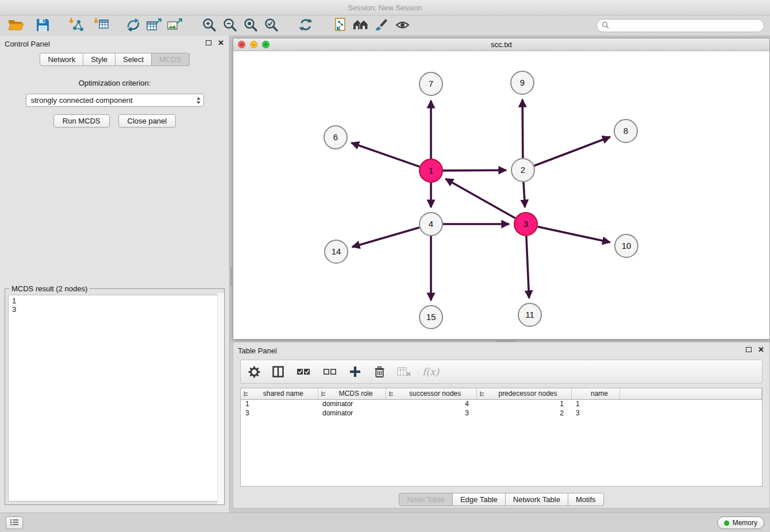 The width and height of the screenshot is (770, 532). What do you see at coordinates (82, 100) in the screenshot?
I see `criterion-value: strongly connected component` at bounding box center [82, 100].